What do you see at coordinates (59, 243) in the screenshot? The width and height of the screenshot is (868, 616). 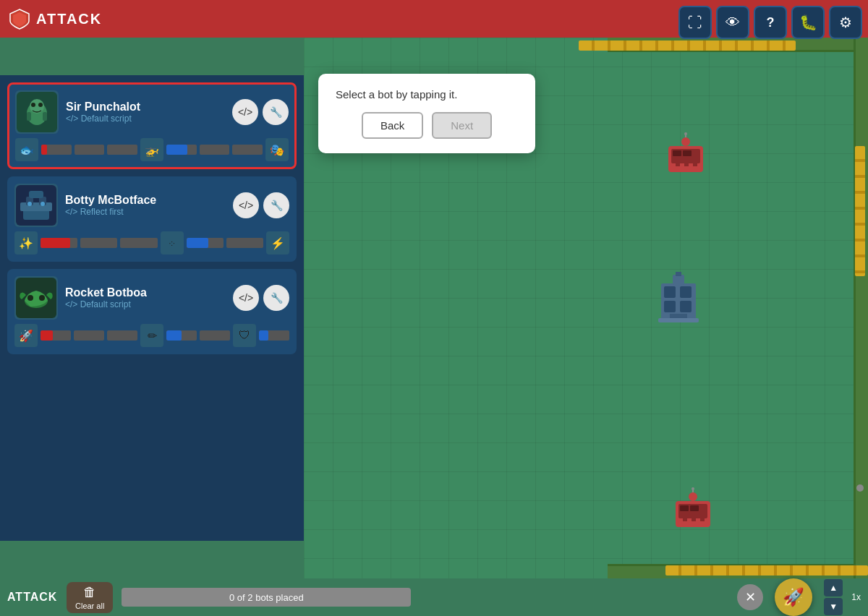 I see `bar-hp-b1` at bounding box center [59, 243].